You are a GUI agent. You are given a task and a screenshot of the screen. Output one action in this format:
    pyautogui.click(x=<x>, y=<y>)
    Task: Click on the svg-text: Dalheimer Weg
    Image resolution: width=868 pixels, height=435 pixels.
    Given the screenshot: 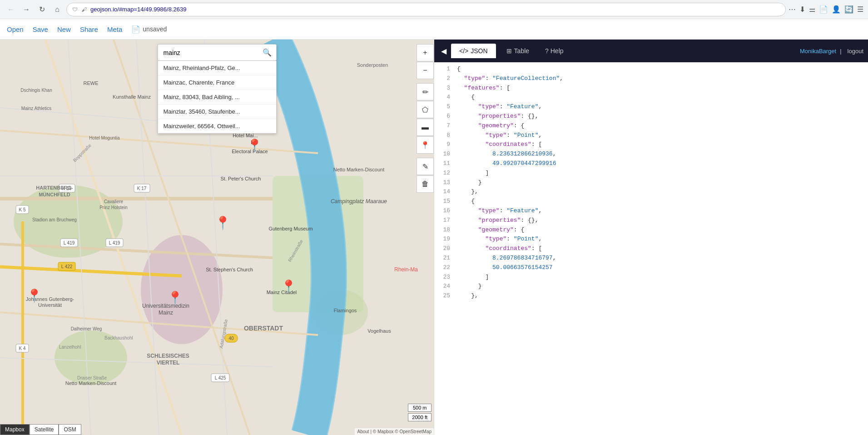 What is the action you would take?
    pyautogui.click(x=86, y=329)
    